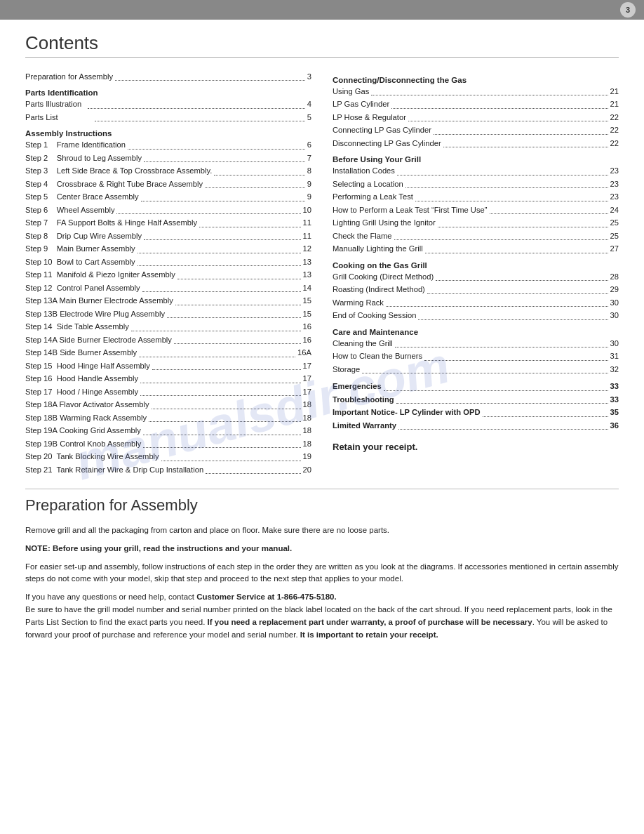 Image resolution: width=644 pixels, height=834 pixels. What do you see at coordinates (168, 300) in the screenshot?
I see `toc-entry: Step 13A Main Burner Electrode Assembly …` at bounding box center [168, 300].